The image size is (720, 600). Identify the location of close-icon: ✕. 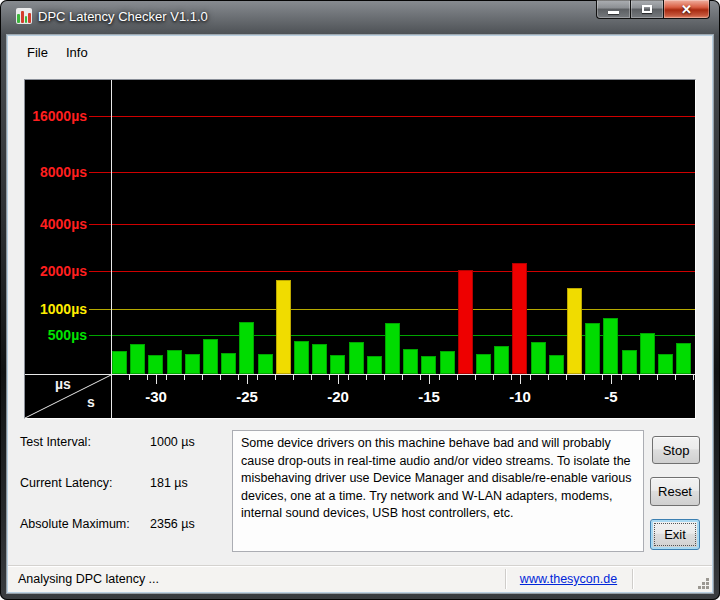
(686, 10).